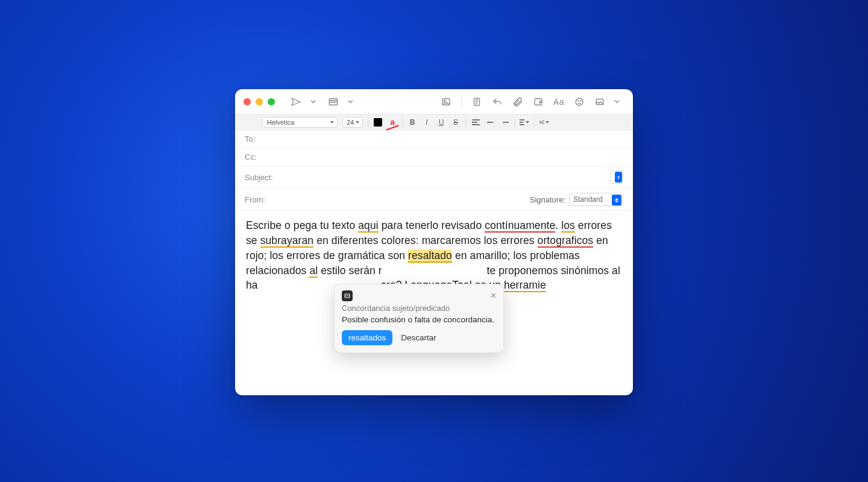 The width and height of the screenshot is (868, 482). Describe the element at coordinates (378, 122) in the screenshot. I see `text-color-button` at that location.